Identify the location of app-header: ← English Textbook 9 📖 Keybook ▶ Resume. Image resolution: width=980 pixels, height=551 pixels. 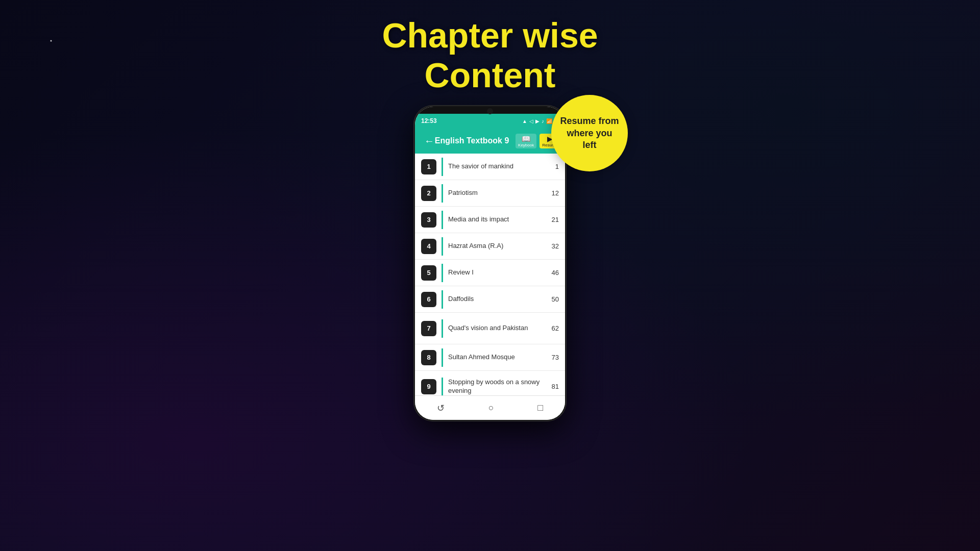
(490, 141).